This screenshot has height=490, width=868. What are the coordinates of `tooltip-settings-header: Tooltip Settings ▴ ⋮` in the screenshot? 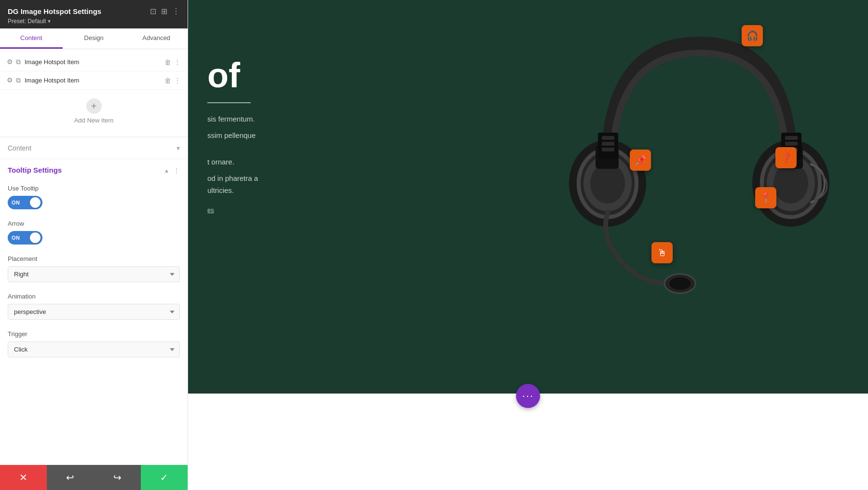 It's located at (94, 170).